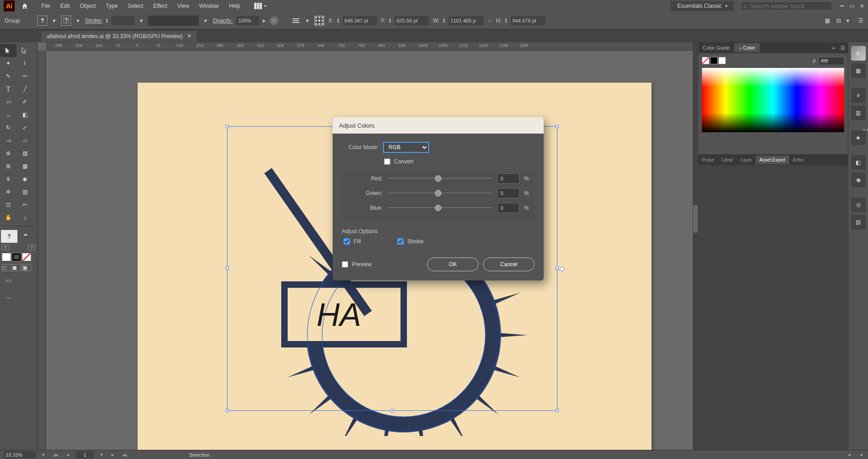 Image resolution: width=868 pixels, height=459 pixels. I want to click on opacity-input, so click(248, 21).